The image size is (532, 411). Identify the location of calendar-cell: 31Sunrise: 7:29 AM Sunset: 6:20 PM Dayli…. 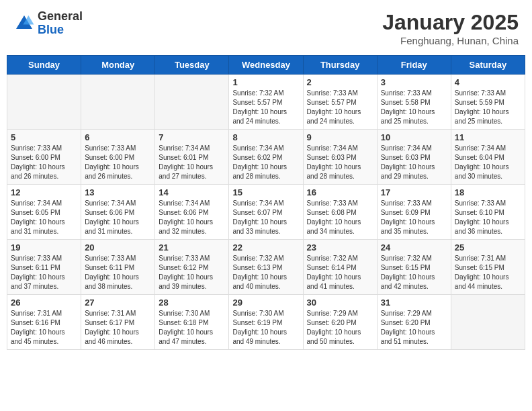
(414, 322).